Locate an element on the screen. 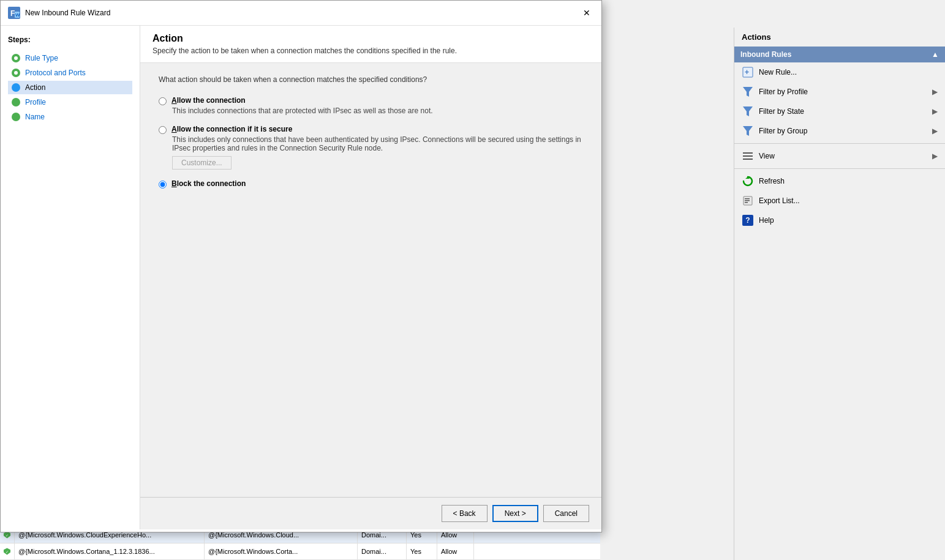 This screenshot has width=945, height=560. actions-item-label: Filter by Group is located at coordinates (783, 131).